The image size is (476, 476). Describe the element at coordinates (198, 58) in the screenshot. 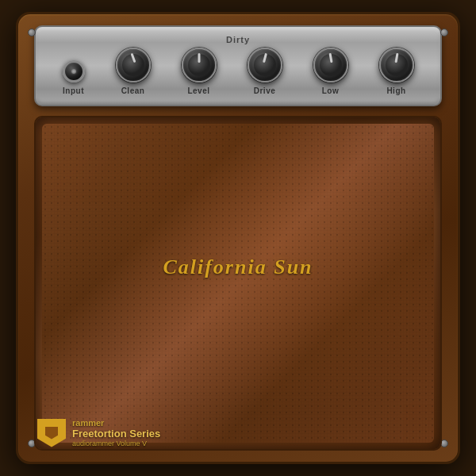

I see `level-knob-marker` at that location.